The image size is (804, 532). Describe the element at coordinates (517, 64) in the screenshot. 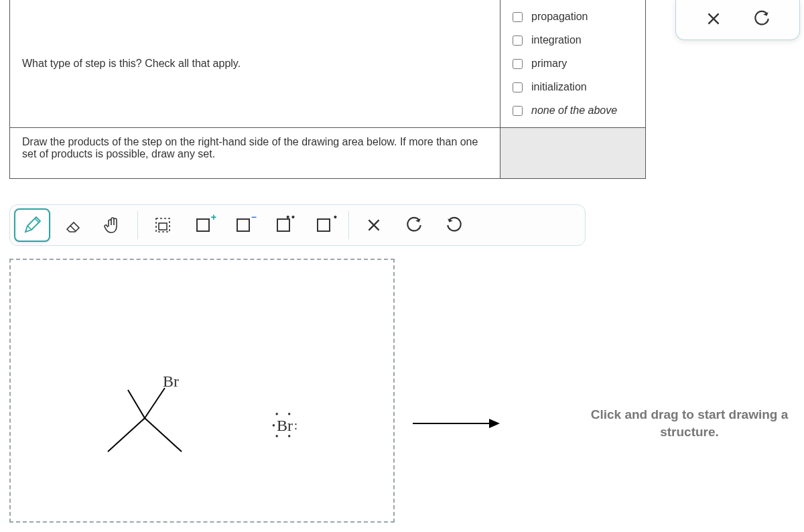

I see `checkbox-primary` at that location.